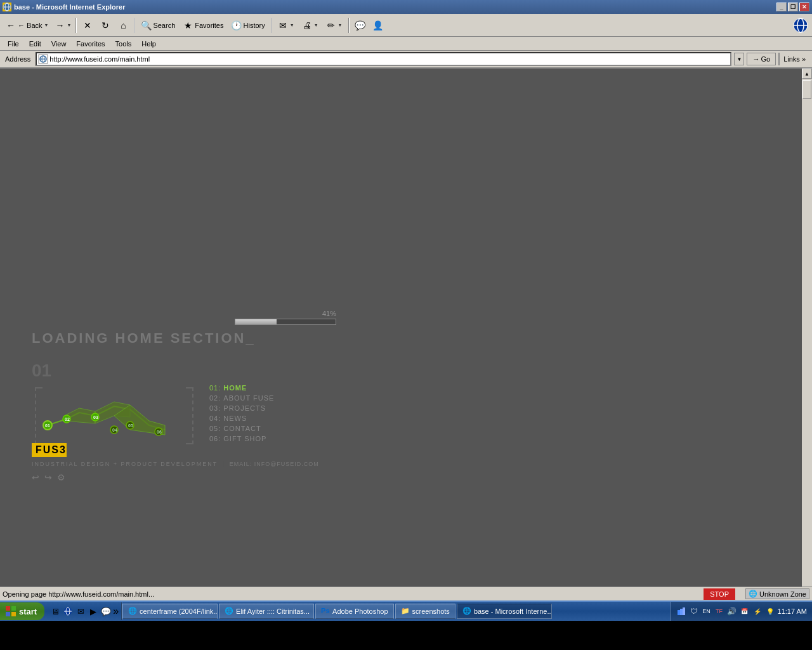 The image size is (812, 650). Describe the element at coordinates (406, 611) in the screenshot. I see `taskbar: start 🖥 ✉ ▶ 💬 » 🌐 centerframe (2004F/lin…` at that location.